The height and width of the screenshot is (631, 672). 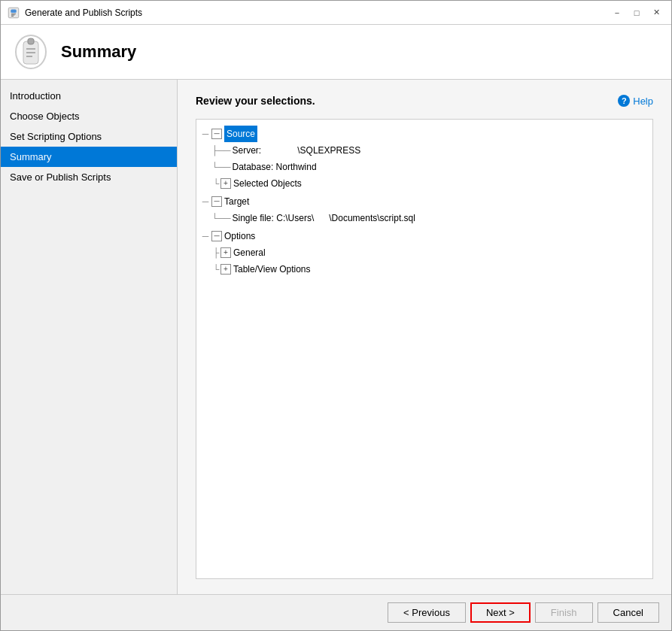 I want to click on selected-objects-connector: └, so click(x=216, y=184).